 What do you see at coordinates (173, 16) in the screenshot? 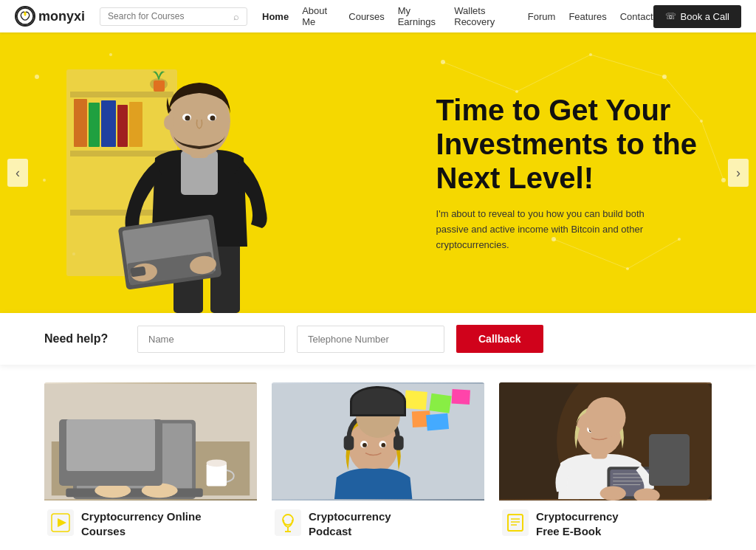
I see `search-bar: ⌕` at bounding box center [173, 16].